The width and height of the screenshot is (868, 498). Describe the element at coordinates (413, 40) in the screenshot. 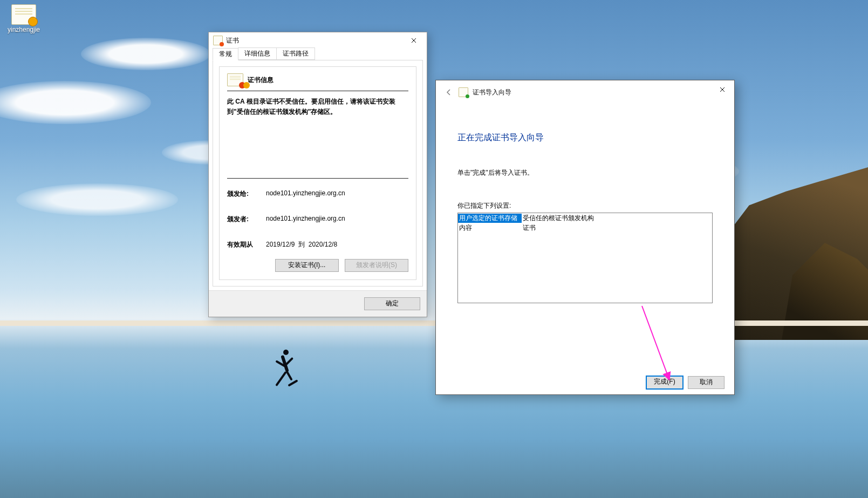

I see `certificate-dialog-close-button` at that location.